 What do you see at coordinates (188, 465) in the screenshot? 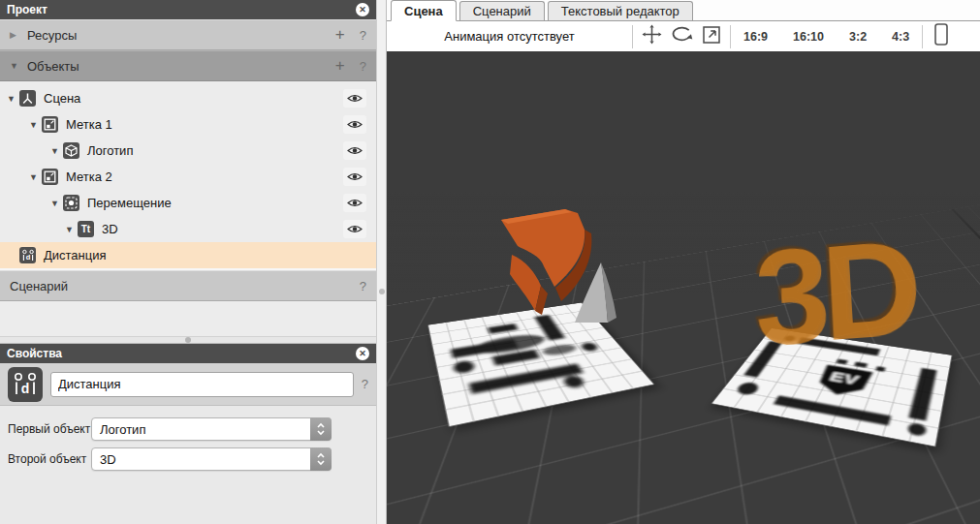
I see `properties-body: Первый объект Логотип Второй объект 3D` at bounding box center [188, 465].